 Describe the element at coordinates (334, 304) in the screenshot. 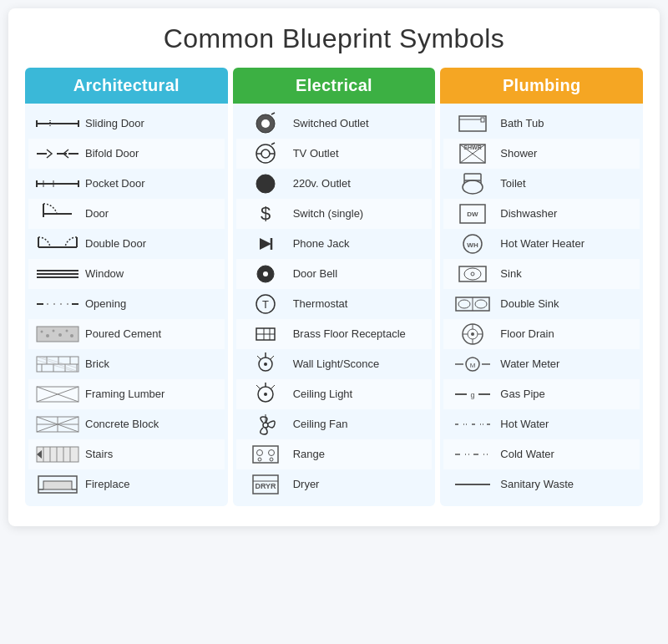

I see `list-item: T Thermostat` at that location.